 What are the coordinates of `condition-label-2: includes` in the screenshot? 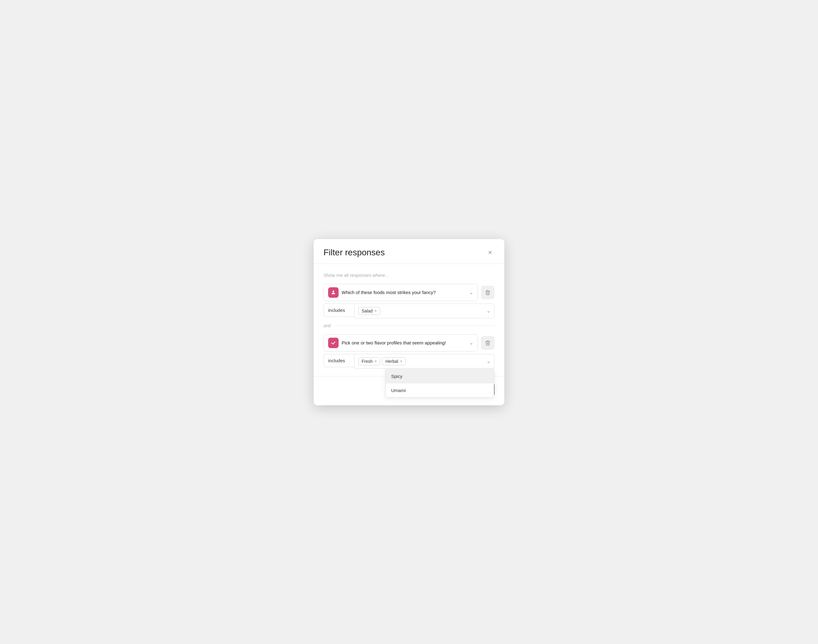 It's located at (339, 360).